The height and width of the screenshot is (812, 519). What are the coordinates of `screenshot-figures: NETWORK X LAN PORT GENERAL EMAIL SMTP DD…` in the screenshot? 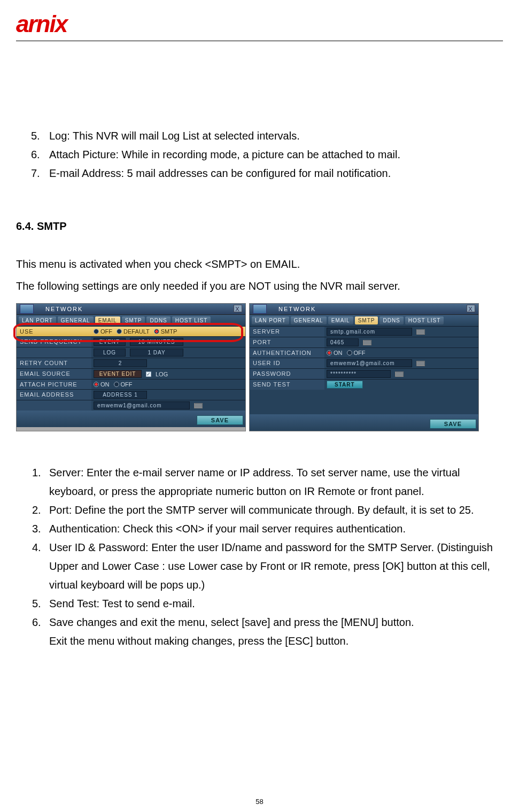 It's located at (260, 367).